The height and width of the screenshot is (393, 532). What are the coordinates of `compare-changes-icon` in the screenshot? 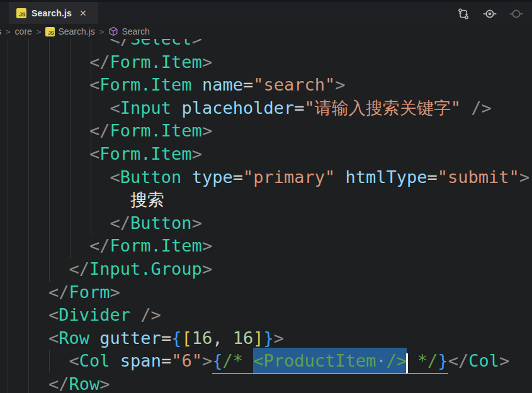 It's located at (463, 14).